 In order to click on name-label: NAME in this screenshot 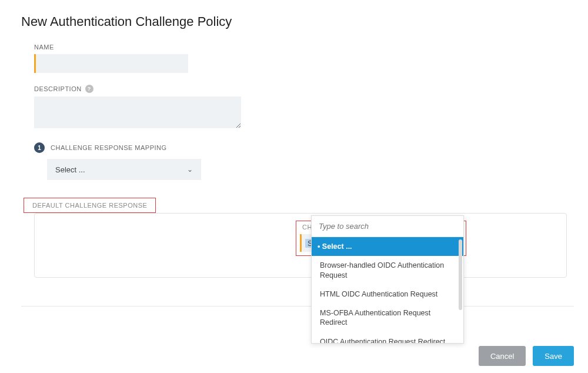, I will do `click(300, 47)`.